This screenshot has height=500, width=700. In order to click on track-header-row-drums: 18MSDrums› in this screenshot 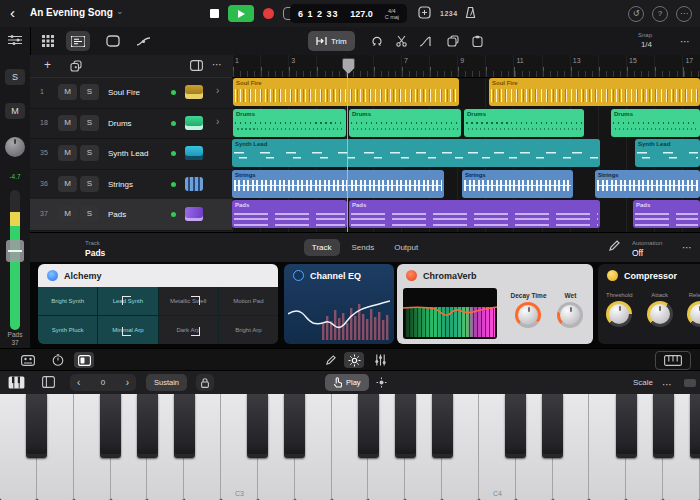, I will do `click(131, 124)`.